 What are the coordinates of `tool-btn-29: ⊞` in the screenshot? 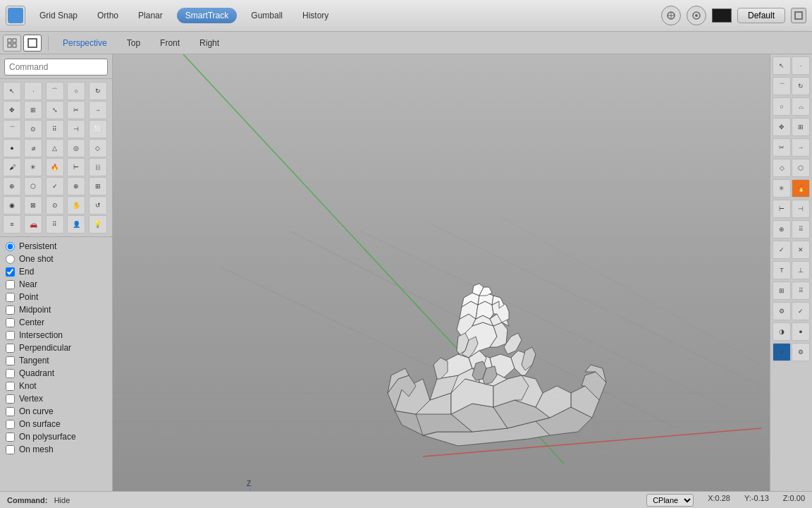 It's located at (98, 186).